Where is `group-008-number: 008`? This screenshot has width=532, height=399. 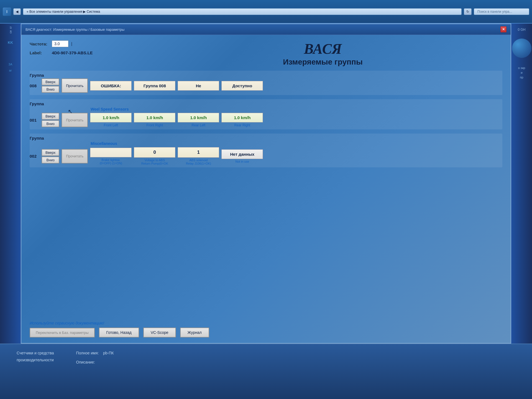 group-008-number: 008 is located at coordinates (34, 86).